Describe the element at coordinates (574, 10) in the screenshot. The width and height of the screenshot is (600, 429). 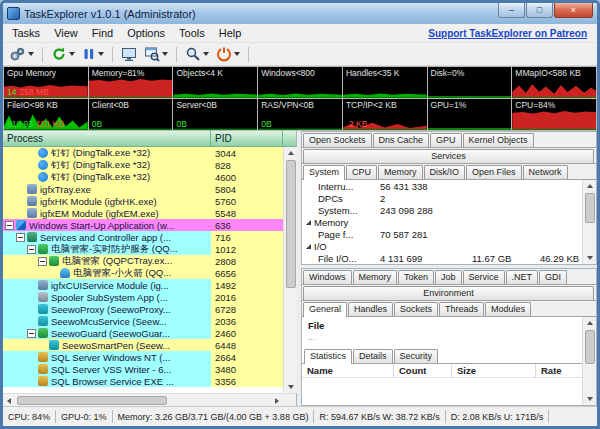
I see `close-button: ×` at that location.